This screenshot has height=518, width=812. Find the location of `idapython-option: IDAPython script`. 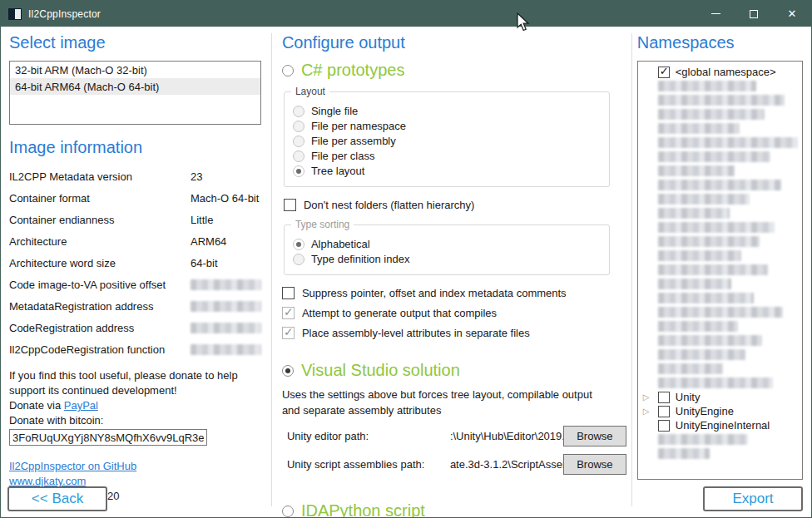

idapython-option: IDAPython script is located at coordinates (454, 510).